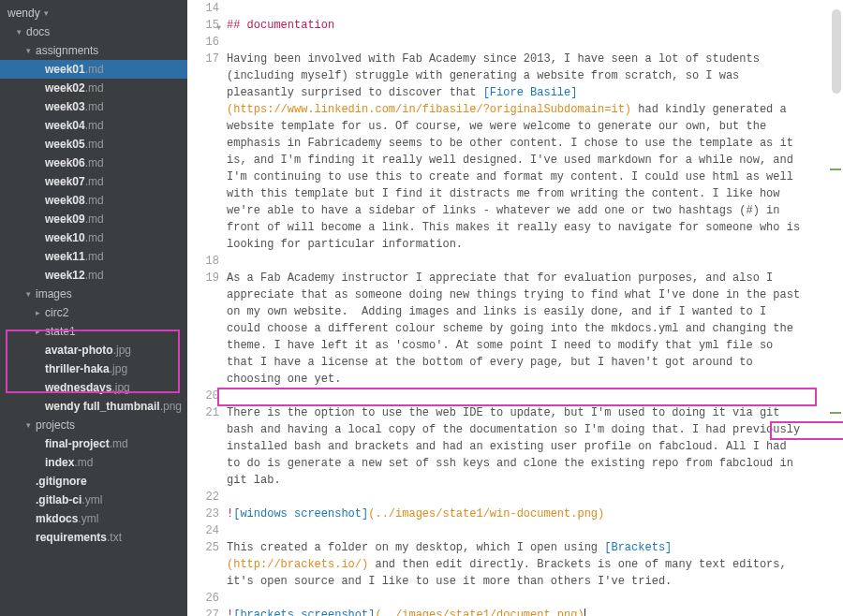 The width and height of the screenshot is (843, 616). Describe the element at coordinates (516, 447) in the screenshot. I see `code-line-21: There is the option to use the web IDE t…` at that location.